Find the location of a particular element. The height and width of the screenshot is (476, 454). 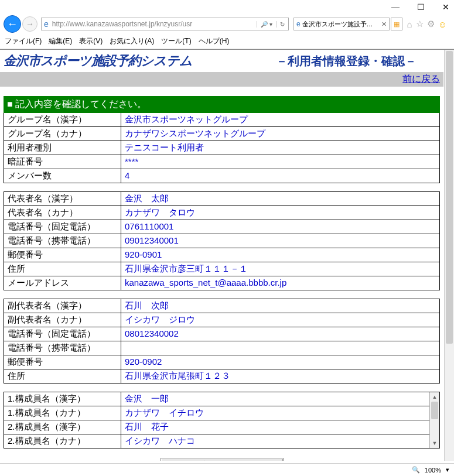

label: 代表者名（漢字） is located at coordinates (63, 199).